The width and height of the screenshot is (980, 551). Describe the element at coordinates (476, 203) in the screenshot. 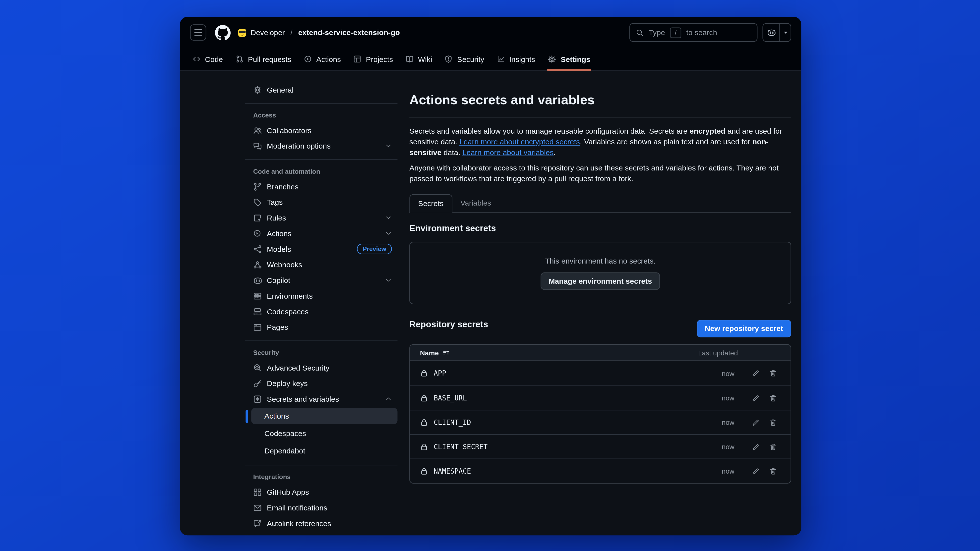

I see `tab-variables: Variables` at that location.